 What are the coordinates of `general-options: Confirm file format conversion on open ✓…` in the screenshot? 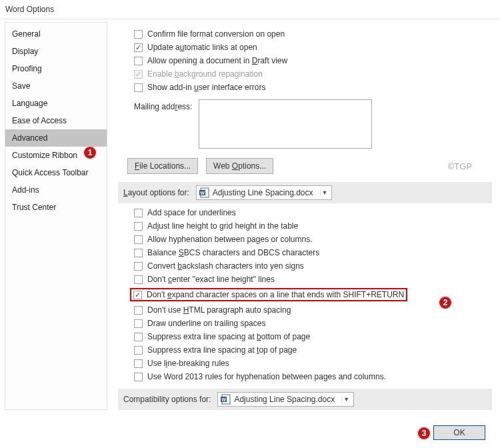 It's located at (305, 61).